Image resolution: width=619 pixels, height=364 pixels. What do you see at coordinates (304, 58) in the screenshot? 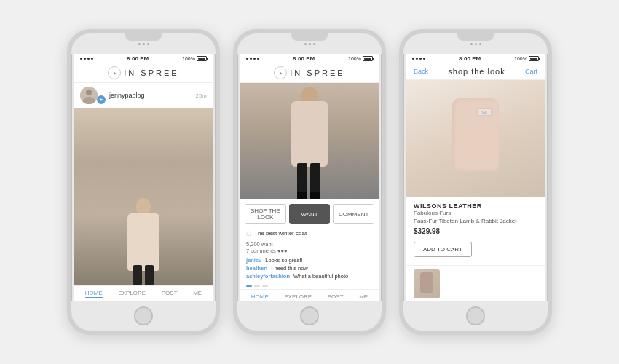
I see `status-time-2: 8:00 PM` at bounding box center [304, 58].